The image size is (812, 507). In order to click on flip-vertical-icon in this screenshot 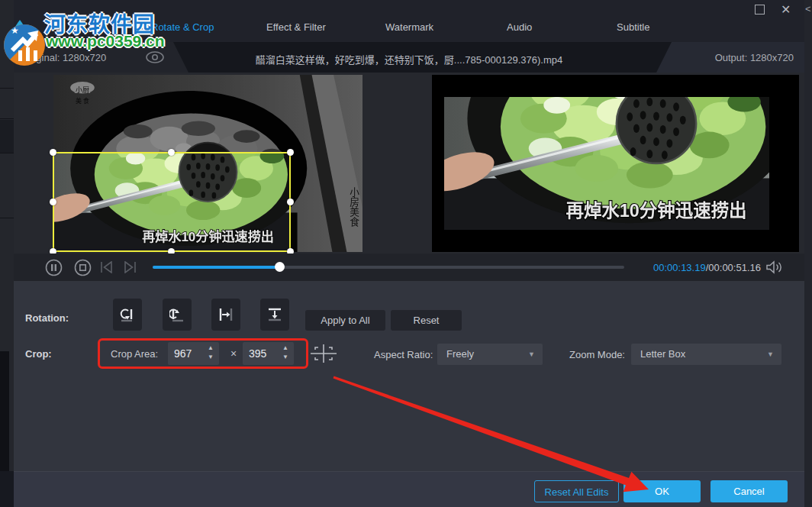, I will do `click(275, 315)`.